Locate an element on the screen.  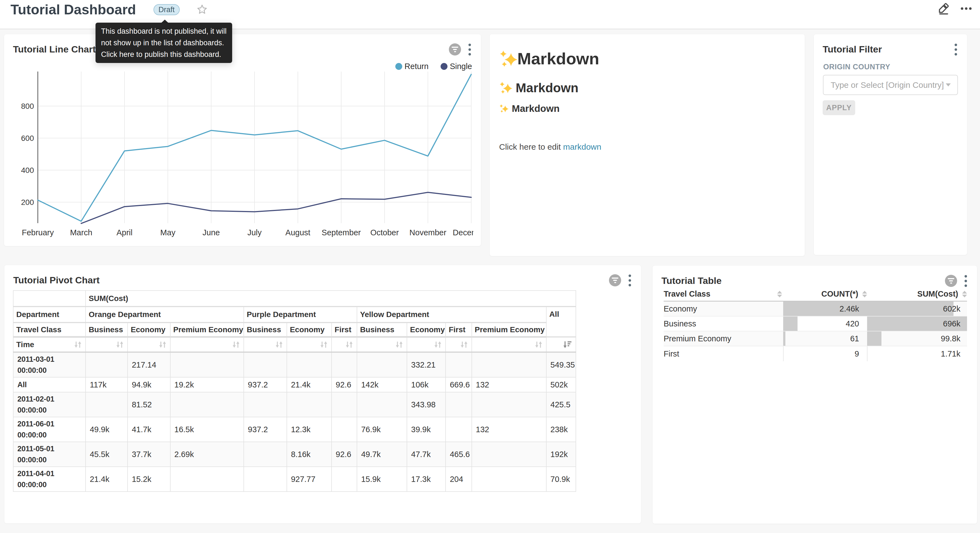
markdown-card: Markdown Markdown Markdown Click here to… is located at coordinates (647, 145).